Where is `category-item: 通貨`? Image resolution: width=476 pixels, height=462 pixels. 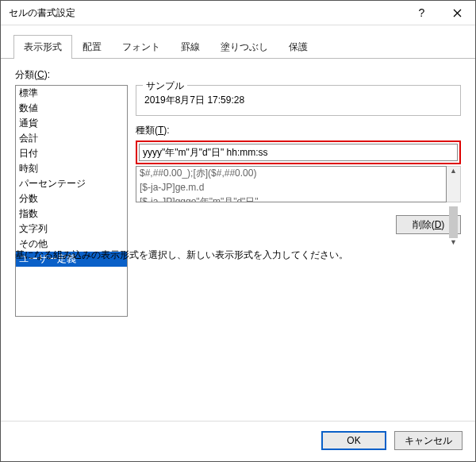
category-item: 通貨 is located at coordinates (71, 124).